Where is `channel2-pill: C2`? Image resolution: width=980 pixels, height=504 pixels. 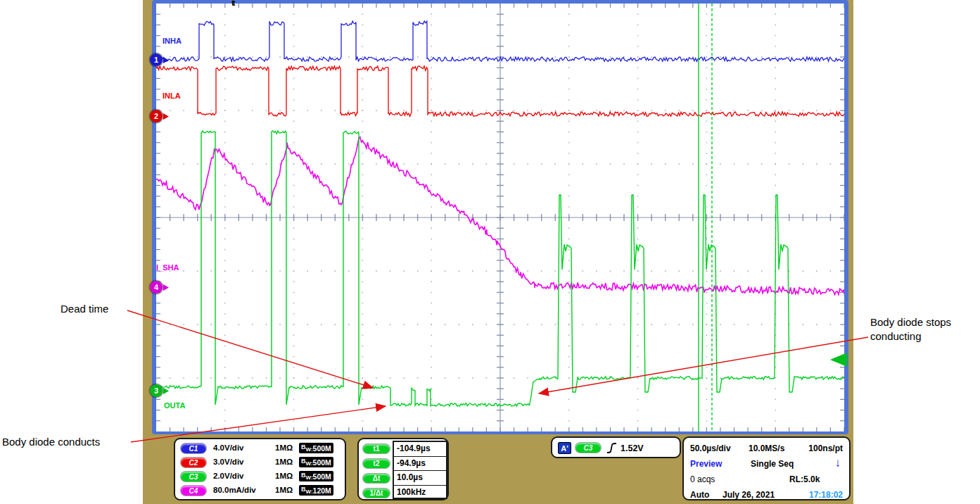
channel2-pill: C2 is located at coordinates (193, 462).